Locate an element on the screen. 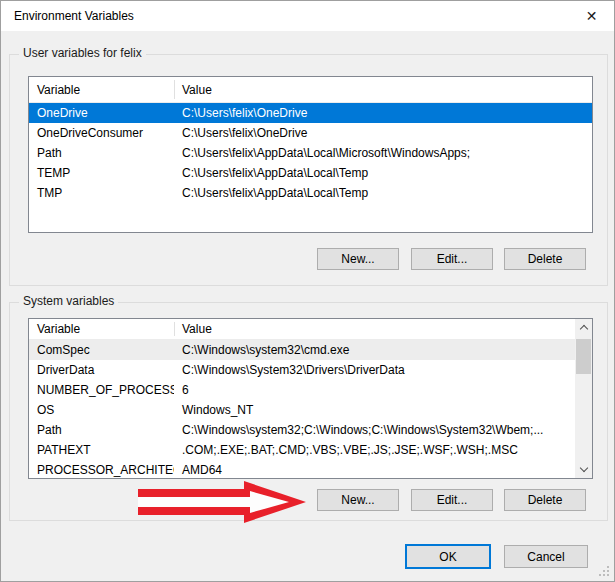 This screenshot has width=615, height=582. value-cell: C:\Windows\system32\cmd.exe is located at coordinates (376, 350).